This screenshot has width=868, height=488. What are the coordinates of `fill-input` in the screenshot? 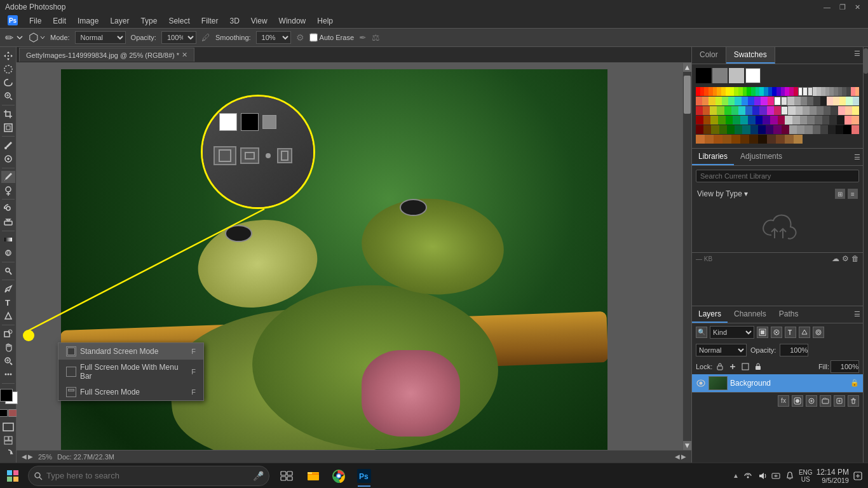 It's located at (845, 367).